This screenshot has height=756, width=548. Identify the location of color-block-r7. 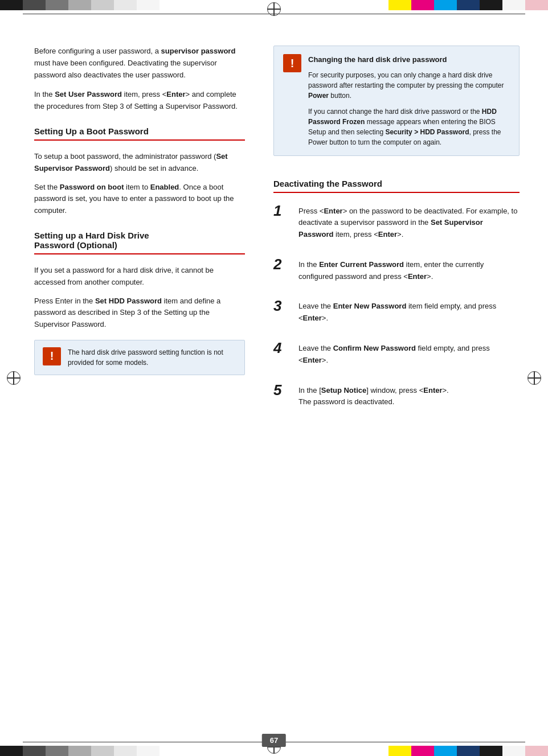
(537, 5).